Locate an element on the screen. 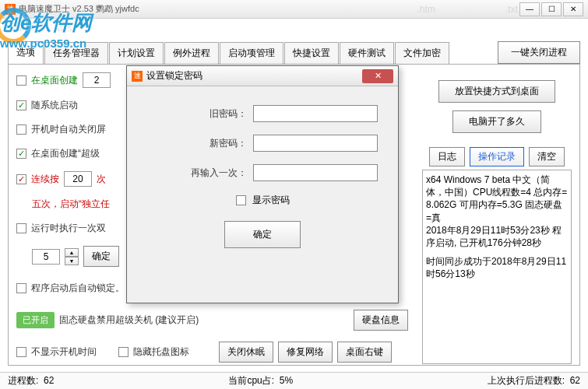 The image size is (588, 389). window-title: 电脑速魔卫士 v2.53 鹦鹉 yjwfdc is located at coordinates (171, 9).